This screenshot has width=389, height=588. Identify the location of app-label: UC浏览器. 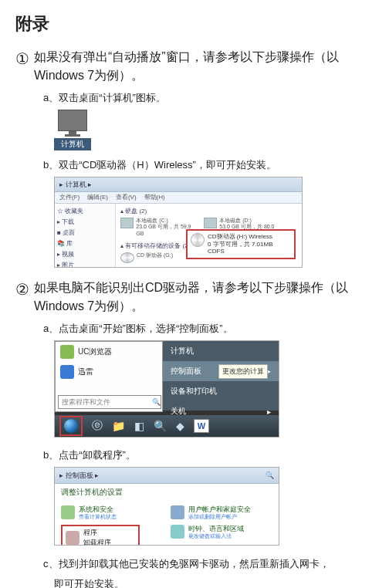
(95, 352).